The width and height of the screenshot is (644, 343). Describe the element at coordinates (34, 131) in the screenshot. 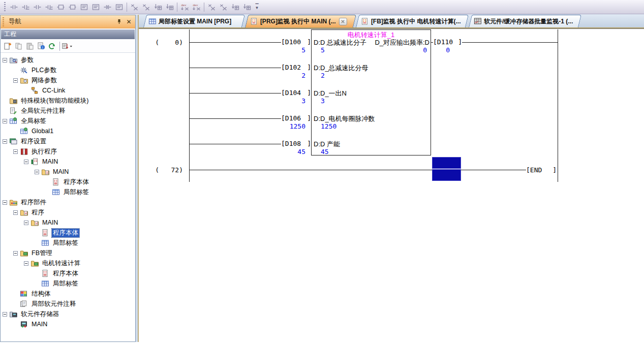

I see `tree-item-Global1: Global1` at that location.